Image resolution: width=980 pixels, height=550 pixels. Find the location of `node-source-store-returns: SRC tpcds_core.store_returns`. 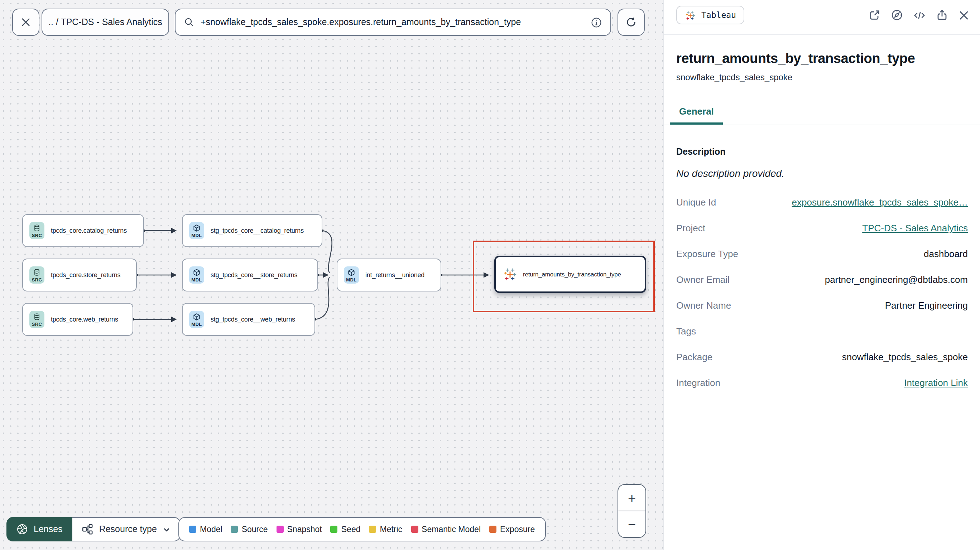

node-source-store-returns: SRC tpcds_core.store_returns is located at coordinates (80, 275).